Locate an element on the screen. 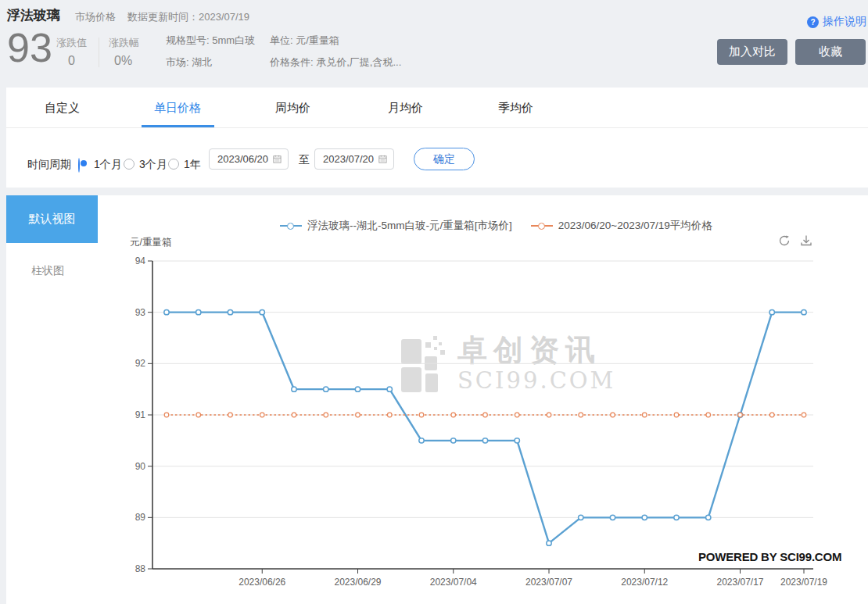 The height and width of the screenshot is (604, 868). add-compare-button: 加入对比 is located at coordinates (752, 52).